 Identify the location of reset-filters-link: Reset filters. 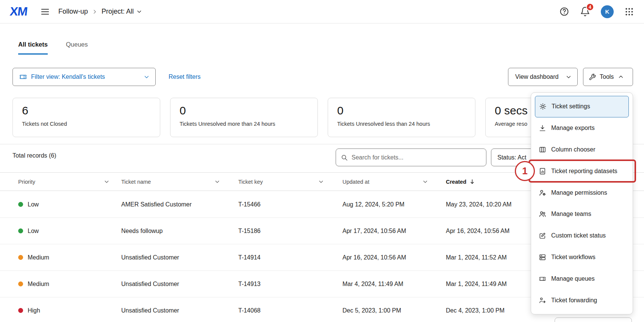
(184, 77).